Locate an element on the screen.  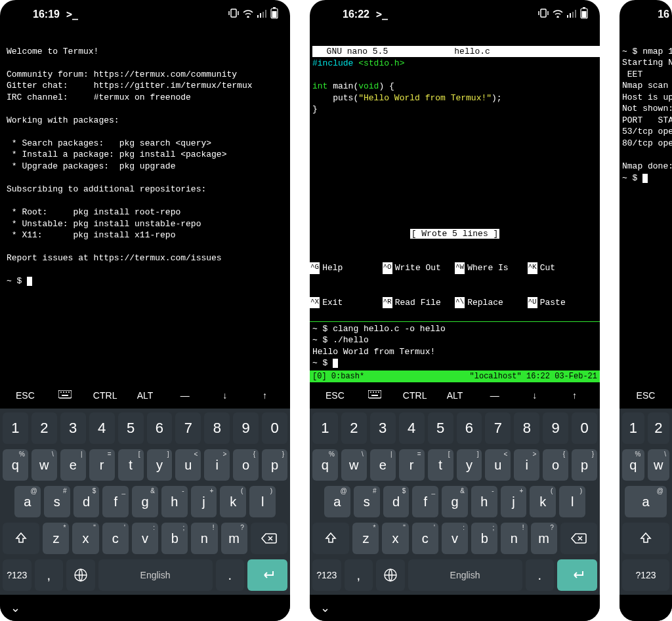
key-7: 7 is located at coordinates (497, 428).